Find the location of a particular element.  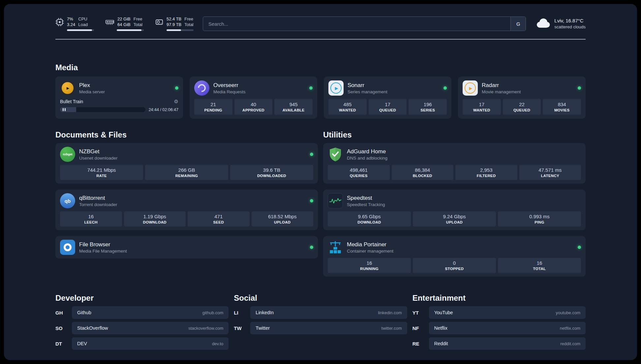

utilities-section-title: Utilities is located at coordinates (454, 135).